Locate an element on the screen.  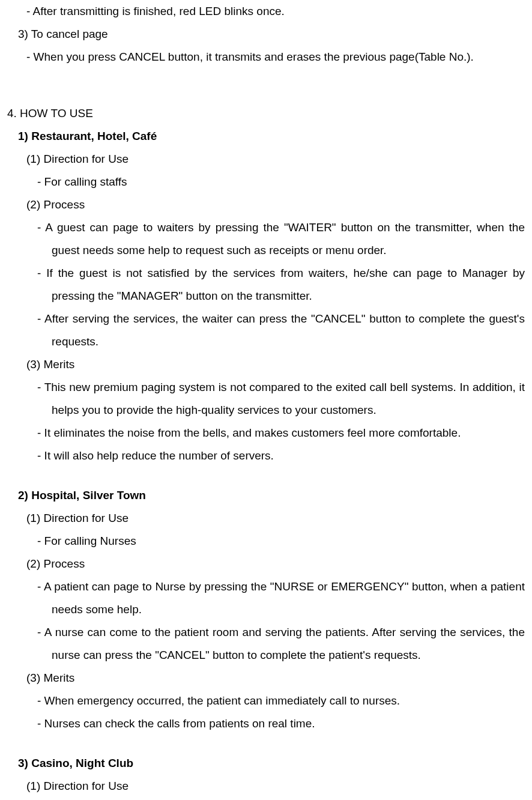
use1-direction-item: - For calling staffs is located at coordinates (266, 182).